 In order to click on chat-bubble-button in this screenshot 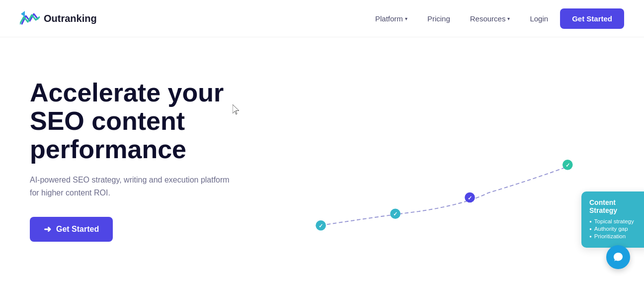, I will do `click(618, 257)`.